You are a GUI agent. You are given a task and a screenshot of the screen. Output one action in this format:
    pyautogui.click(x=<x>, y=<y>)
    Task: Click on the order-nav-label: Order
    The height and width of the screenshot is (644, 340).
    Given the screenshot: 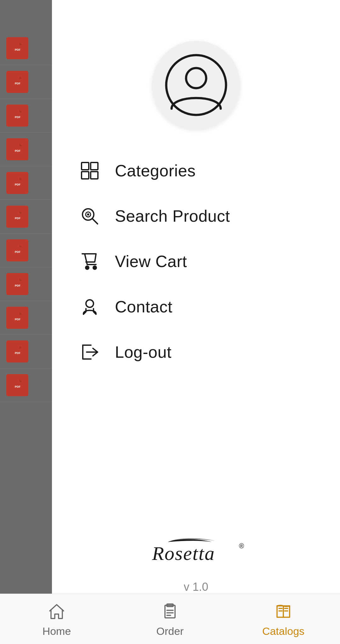 What is the action you would take?
    pyautogui.click(x=170, y=631)
    